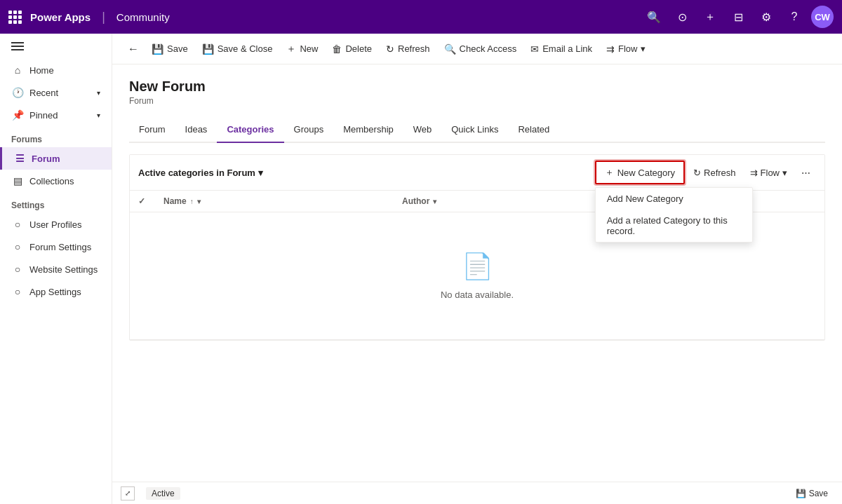 The image size is (842, 504). What do you see at coordinates (477, 87) in the screenshot?
I see `page-title: New Forum` at bounding box center [477, 87].